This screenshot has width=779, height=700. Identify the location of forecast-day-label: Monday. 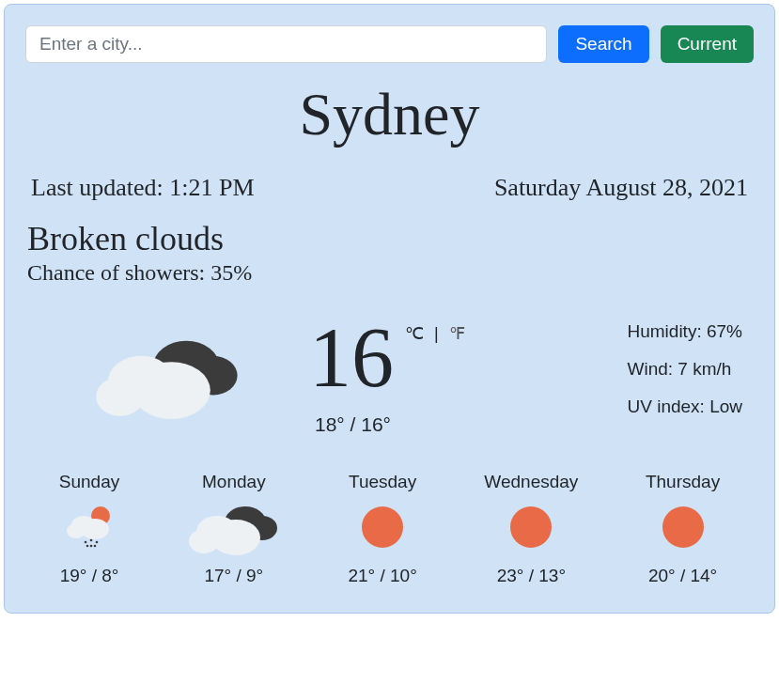
(234, 482).